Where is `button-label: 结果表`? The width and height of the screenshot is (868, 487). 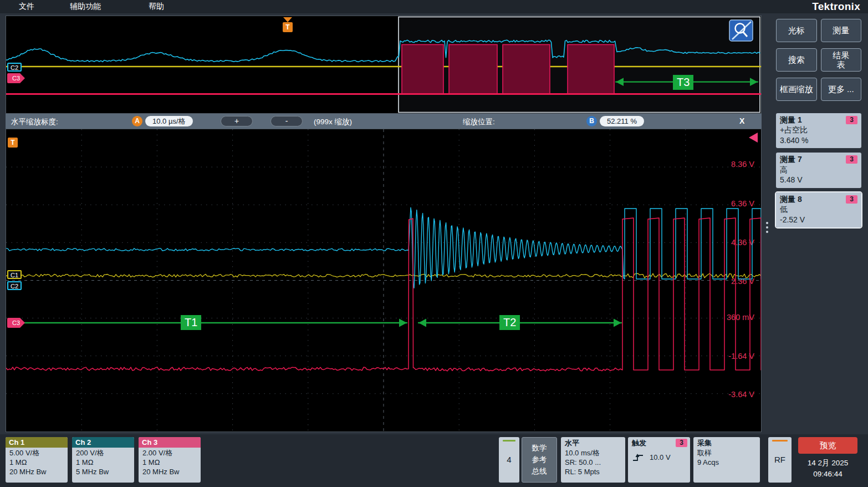
button-label: 结果表 is located at coordinates (841, 60).